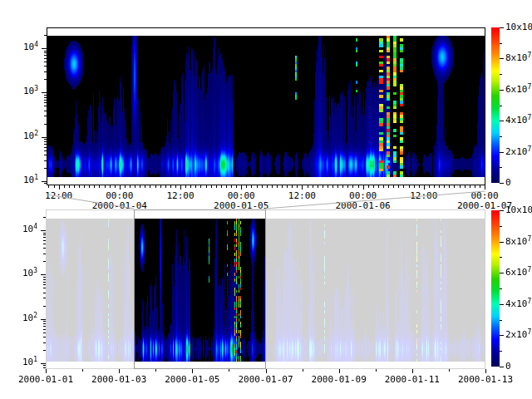  Describe the element at coordinates (495, 288) in the screenshot. I see `overview-colorbar` at that location.